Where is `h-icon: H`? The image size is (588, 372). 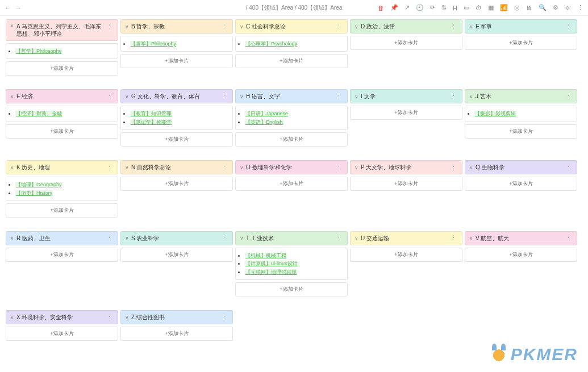
h-icon: H is located at coordinates (455, 8).